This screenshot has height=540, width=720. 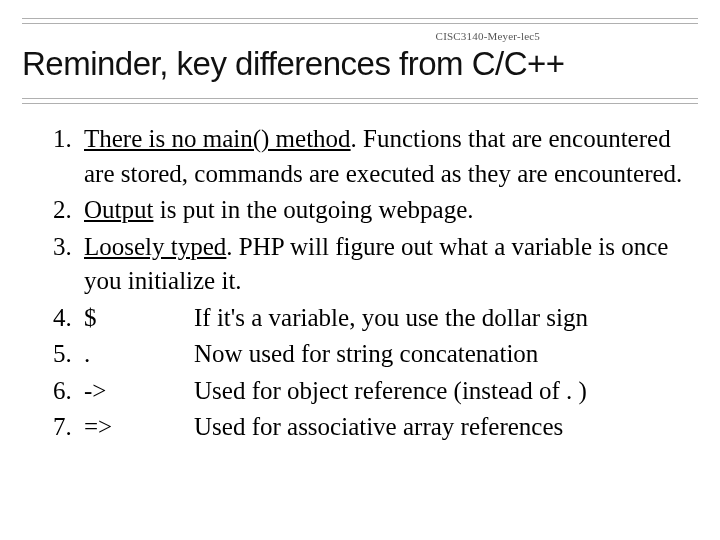 I want to click on symbol: ., so click(x=139, y=354).